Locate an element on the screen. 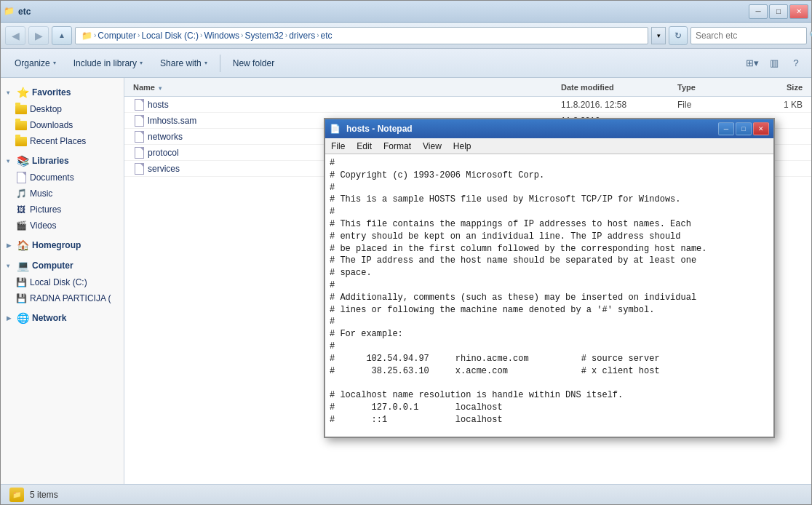  help-button: ? is located at coordinates (796, 63).